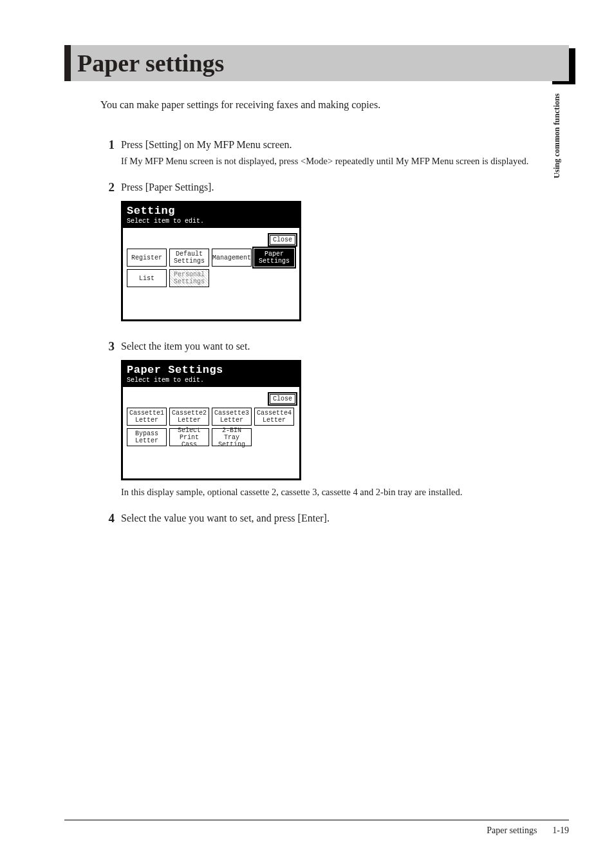 The width and height of the screenshot is (614, 868). Describe the element at coordinates (211, 261) in the screenshot. I see `lcd-setting: Setting Select item to edit. Close Regis…` at that location.